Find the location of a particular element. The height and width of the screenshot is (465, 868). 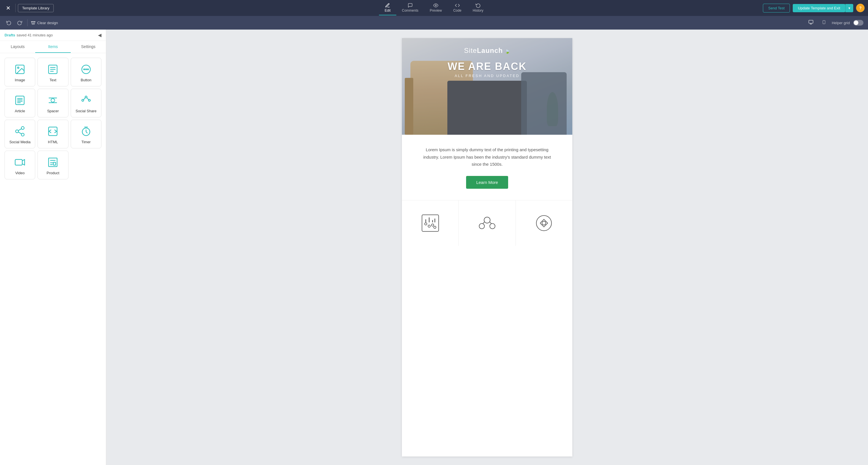

item-social-media-label: Social Media is located at coordinates (20, 142).